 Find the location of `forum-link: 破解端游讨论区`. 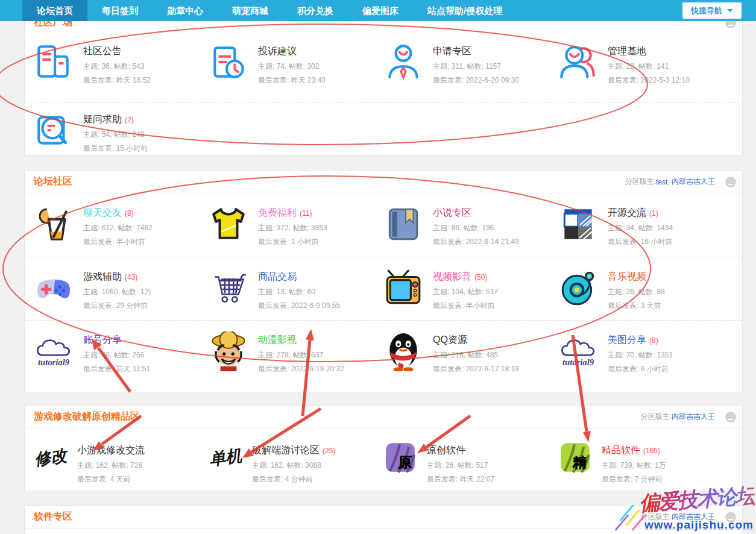

forum-link: 破解端游讨论区 is located at coordinates (286, 450).